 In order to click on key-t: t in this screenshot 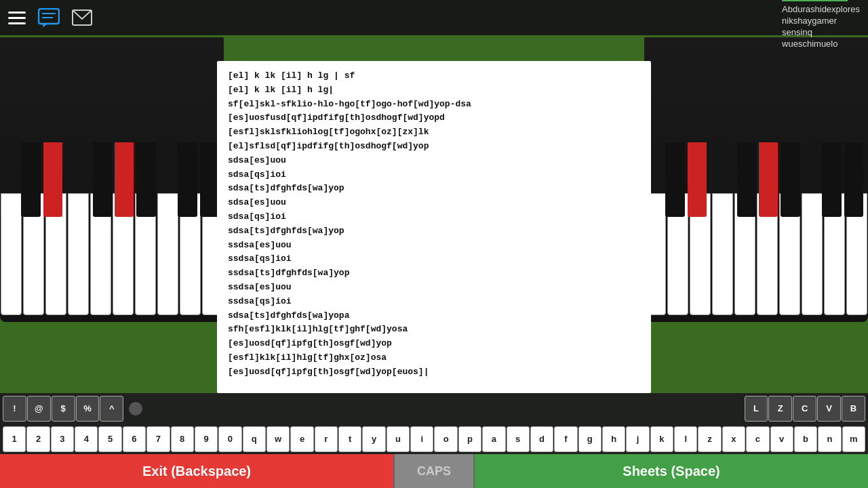, I will do `click(350, 439)`.